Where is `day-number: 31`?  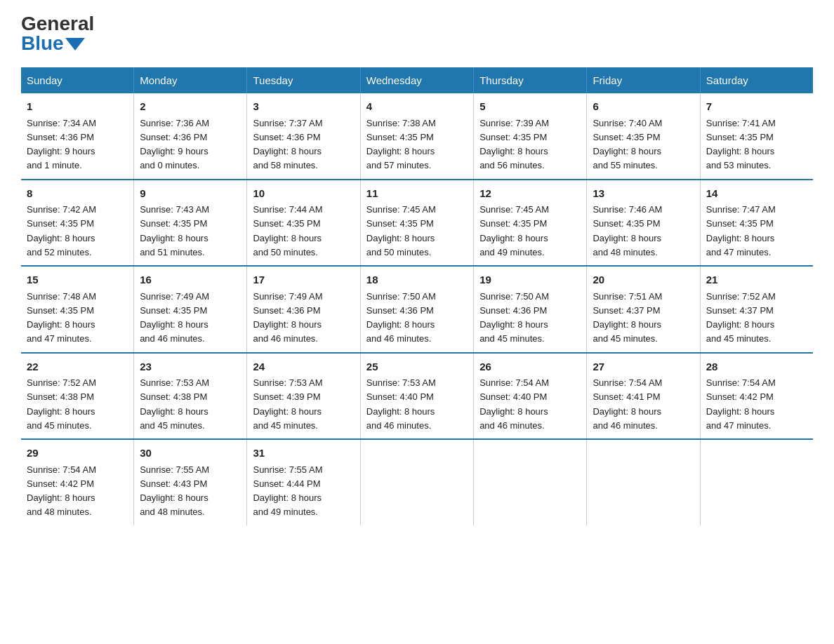
day-number: 31 is located at coordinates (303, 453).